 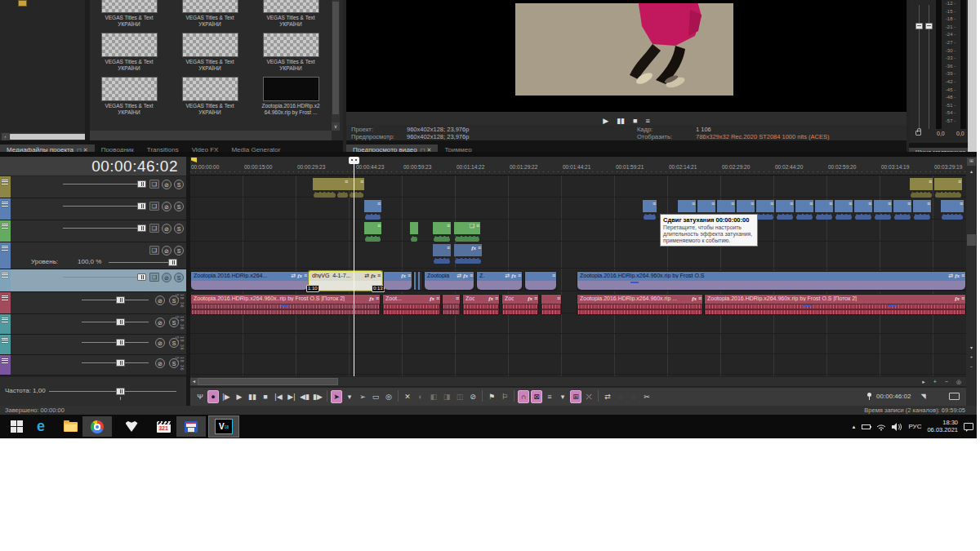 I want to click on timeline-event, so click(x=414, y=232).